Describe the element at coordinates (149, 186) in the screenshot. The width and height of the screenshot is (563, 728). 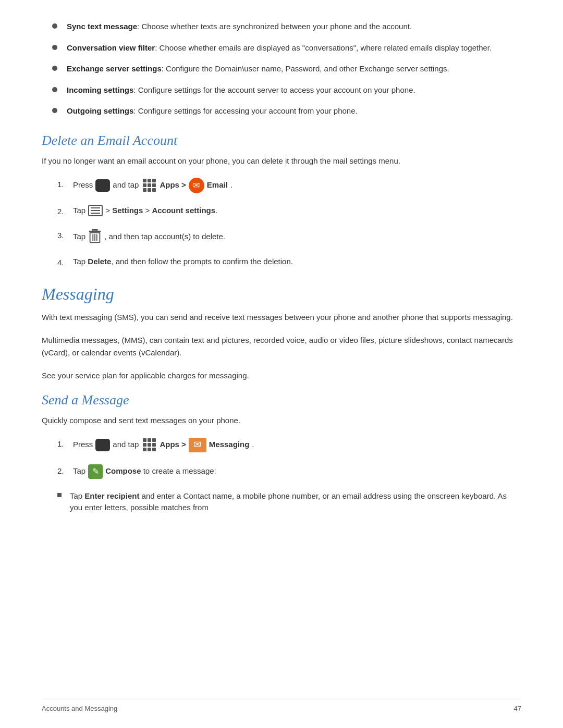
I see `apps-grid-icon` at that location.